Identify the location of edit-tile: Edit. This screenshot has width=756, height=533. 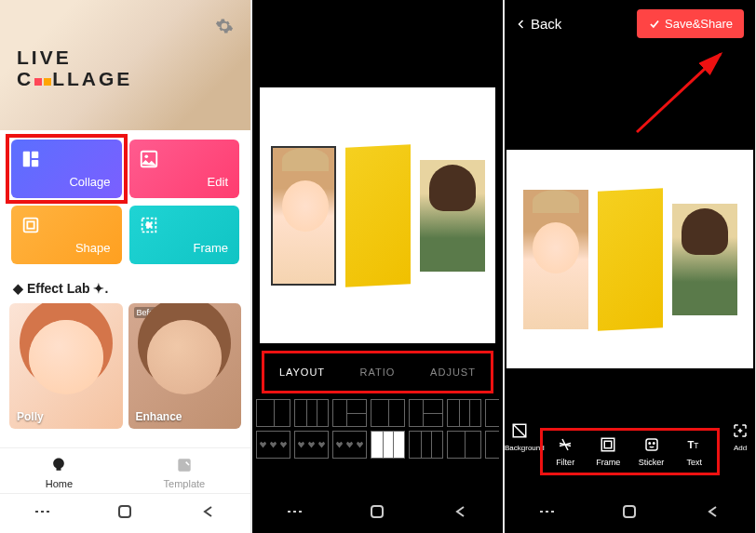
(184, 169).